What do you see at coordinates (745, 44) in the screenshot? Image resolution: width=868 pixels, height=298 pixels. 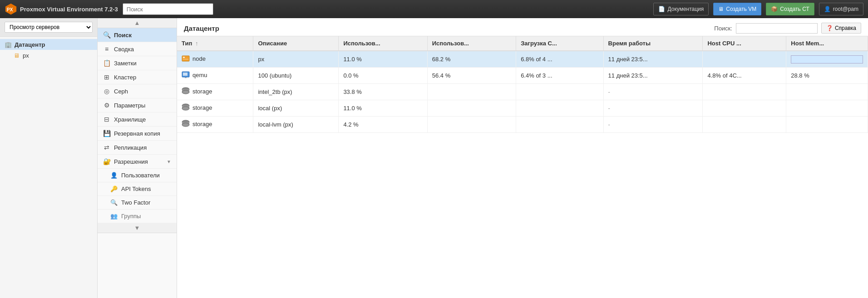 I see `col-host-cpu: Host CPU ...` at bounding box center [745, 44].